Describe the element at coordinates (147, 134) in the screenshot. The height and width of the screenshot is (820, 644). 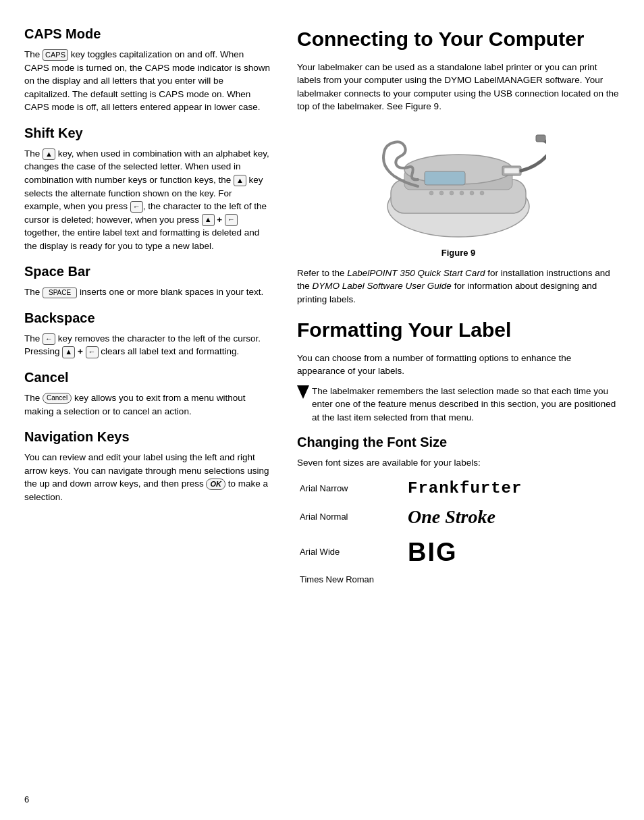
I see `shift-key-heading: Shift Key` at that location.